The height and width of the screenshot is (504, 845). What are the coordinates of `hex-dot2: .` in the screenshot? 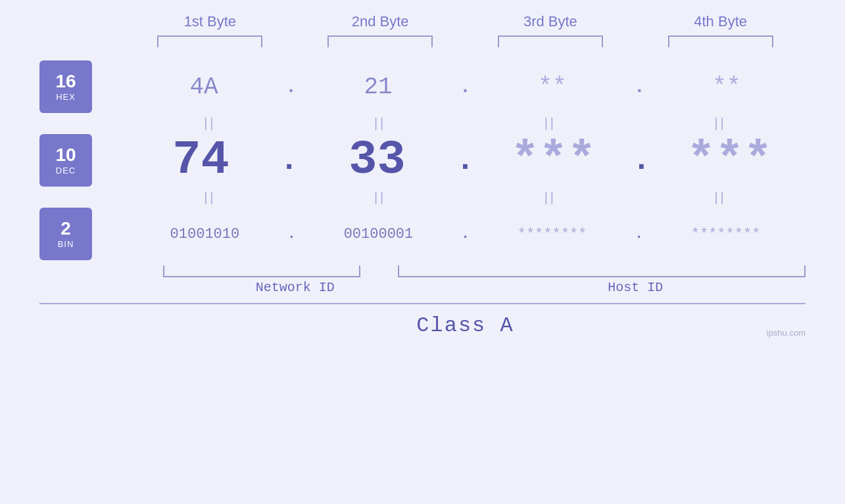 It's located at (466, 87).